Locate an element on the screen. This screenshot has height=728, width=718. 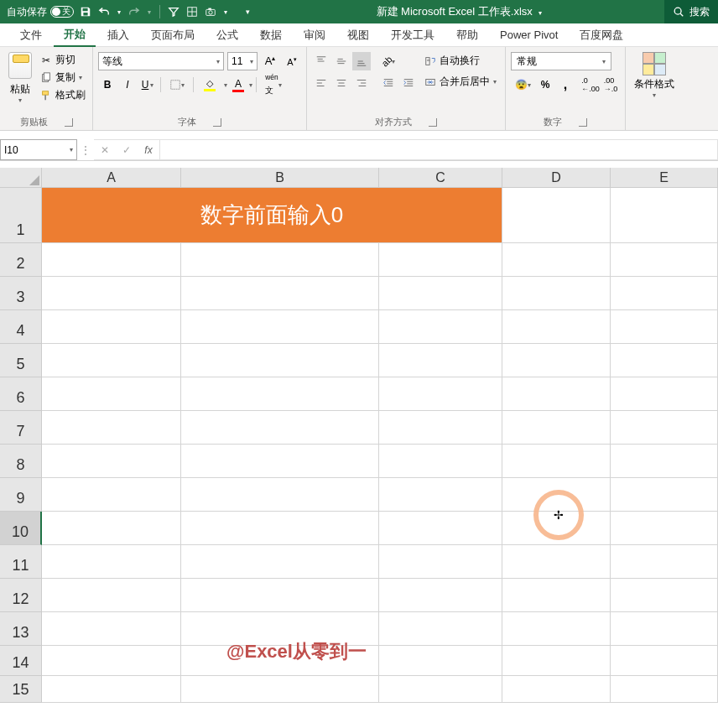
row-header-8: 8 is located at coordinates (21, 461).